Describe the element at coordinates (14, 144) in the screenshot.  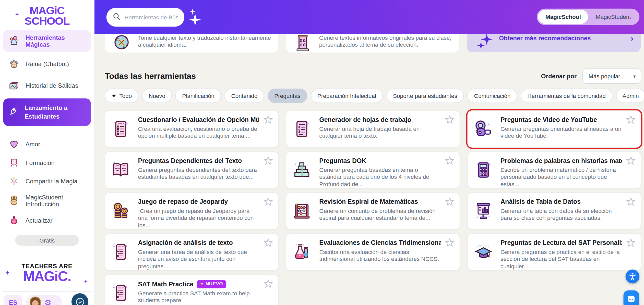
I see `heart-icon` at that location.